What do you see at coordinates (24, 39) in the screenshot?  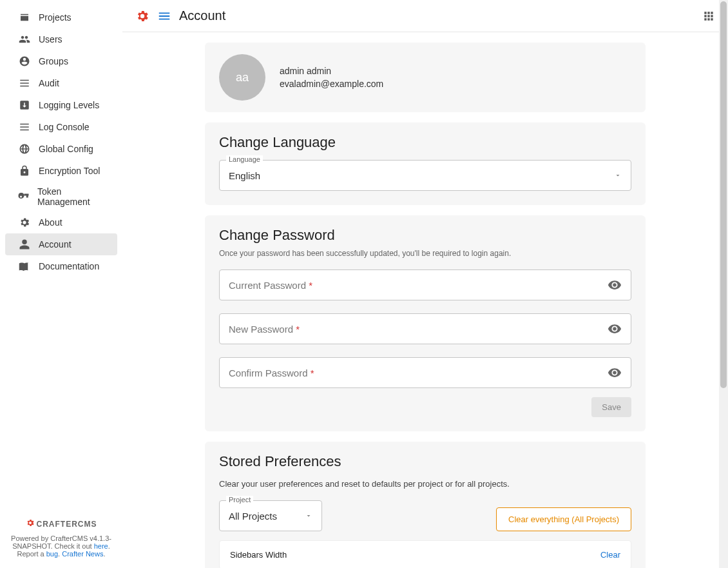 I see `users-icon` at bounding box center [24, 39].